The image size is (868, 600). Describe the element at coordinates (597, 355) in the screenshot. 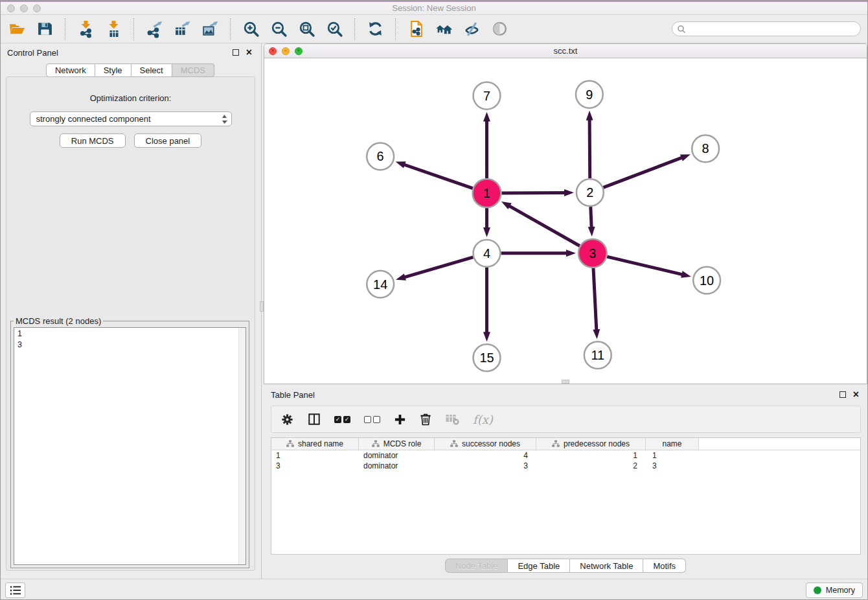

I see `graph-node-label: 11` at that location.